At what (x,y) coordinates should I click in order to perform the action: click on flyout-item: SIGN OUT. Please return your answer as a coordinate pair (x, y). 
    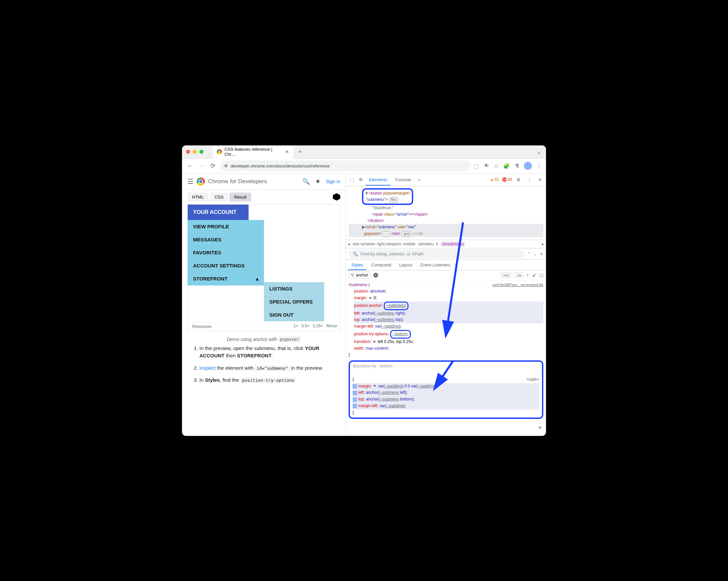
    Looking at the image, I should click on (294, 315).